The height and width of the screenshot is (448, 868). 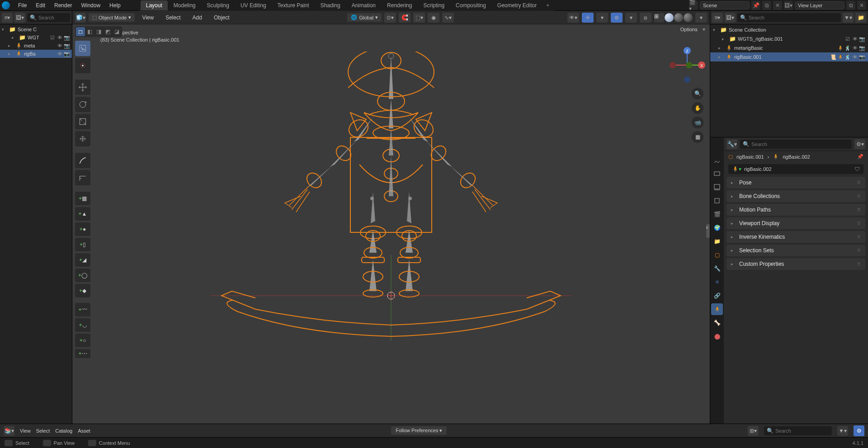 I want to click on asset-menu-select: Select, so click(x=43, y=431).